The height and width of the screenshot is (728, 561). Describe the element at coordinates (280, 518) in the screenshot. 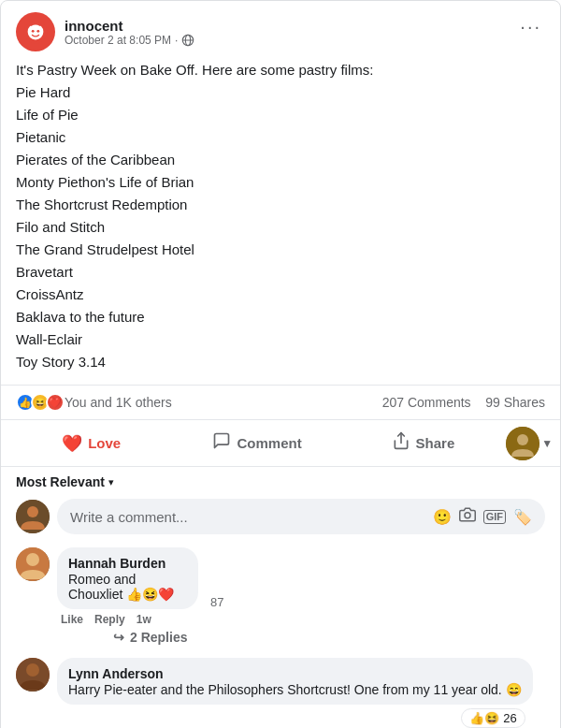

I see `comment-input-row: Write a comment... 🙂 GIF 🏷️` at that location.